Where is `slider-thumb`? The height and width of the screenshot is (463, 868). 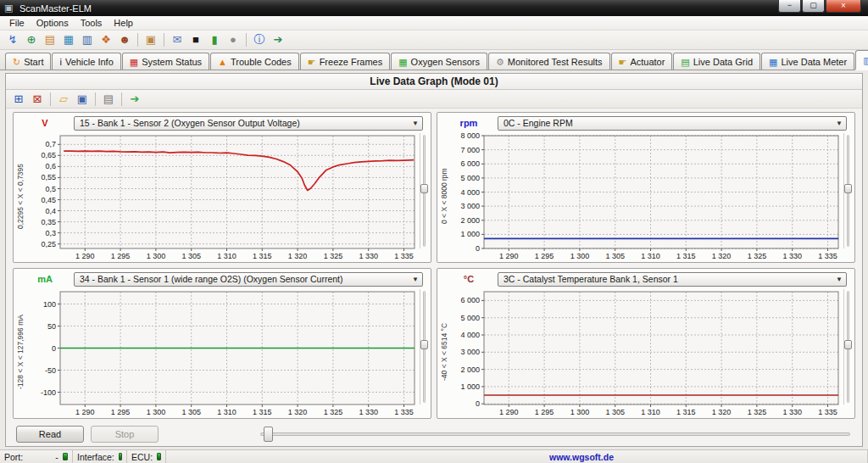 slider-thumb is located at coordinates (268, 434).